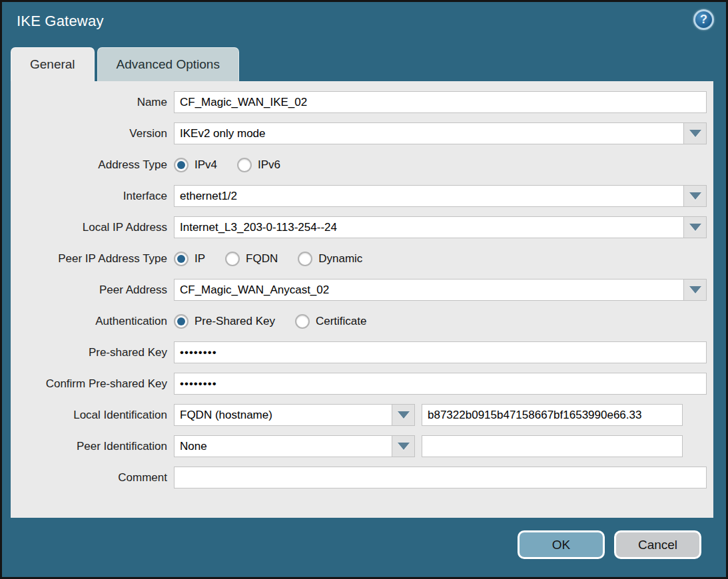 The width and height of the screenshot is (728, 579). What do you see at coordinates (232, 259) in the screenshot?
I see `radio-peer-fqdn-circle` at bounding box center [232, 259].